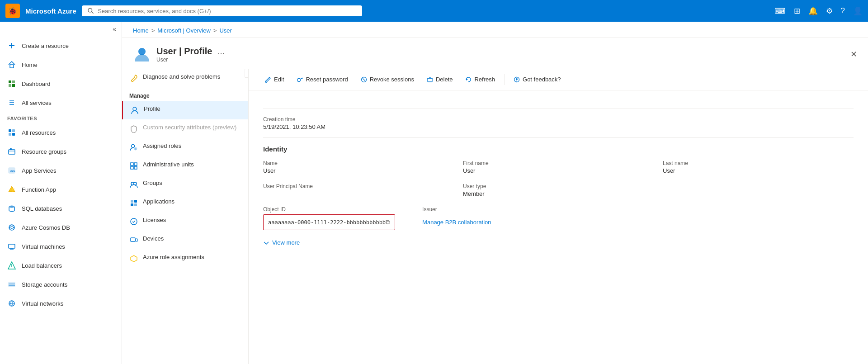  What do you see at coordinates (37, 103) in the screenshot?
I see `sidebar-allservices-label: All services` at bounding box center [37, 103].